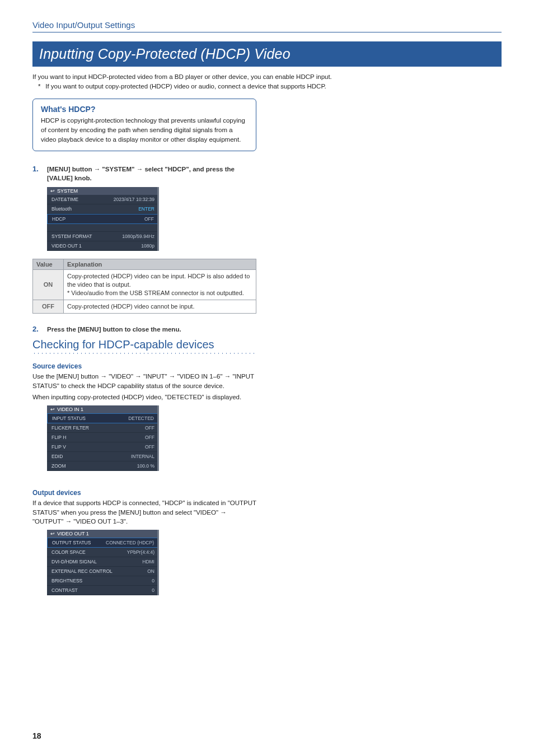  What do you see at coordinates (69, 418) in the screenshot?
I see `menu-row-label: INPUT STATUS` at bounding box center [69, 418].